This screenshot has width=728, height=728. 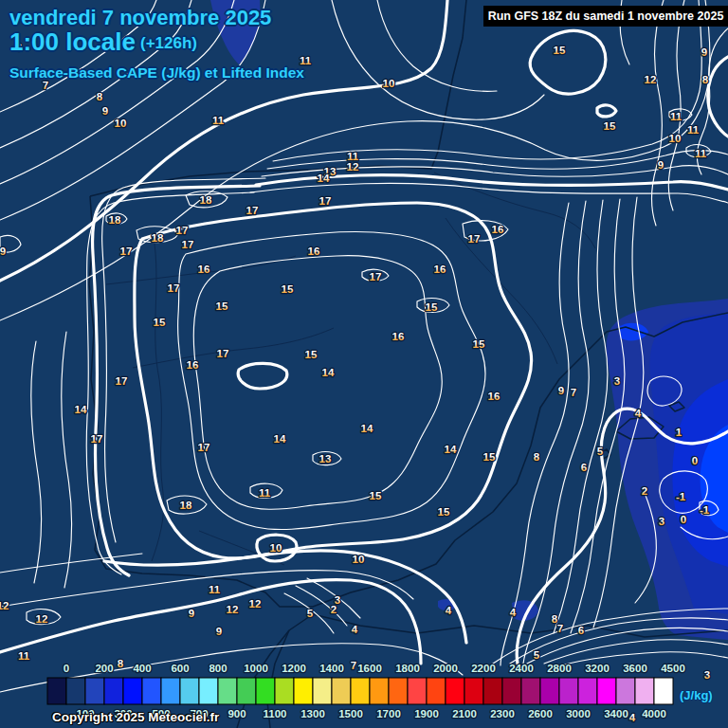 What do you see at coordinates (104, 668) in the screenshot?
I see `scale-value: 200` at bounding box center [104, 668].